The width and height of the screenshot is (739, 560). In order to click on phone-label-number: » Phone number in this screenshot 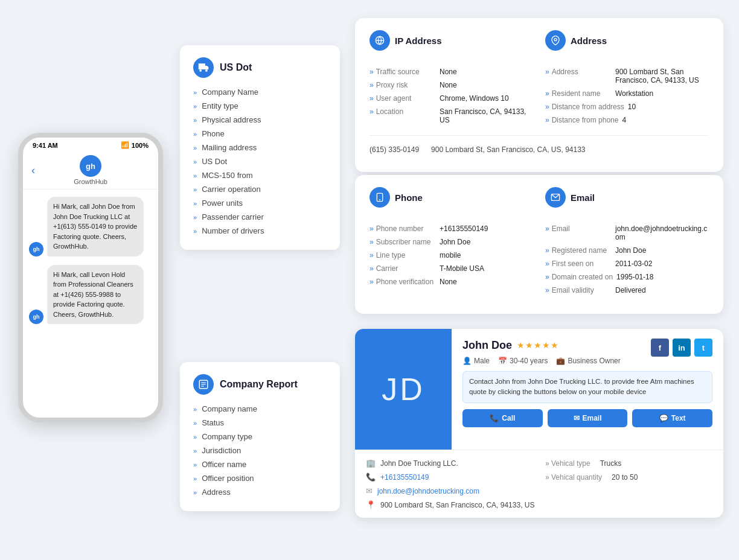, I will do `click(403, 229)`.